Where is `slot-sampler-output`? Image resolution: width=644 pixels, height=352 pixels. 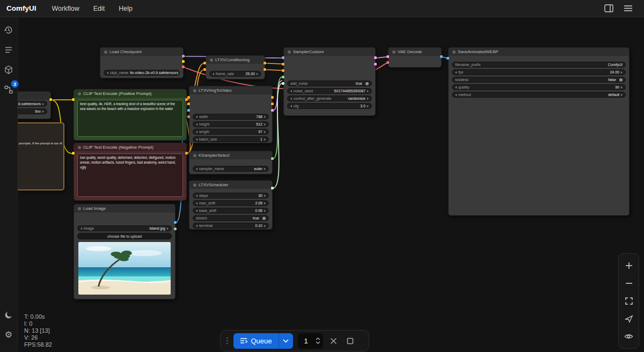 slot-sampler-output is located at coordinates (376, 58).